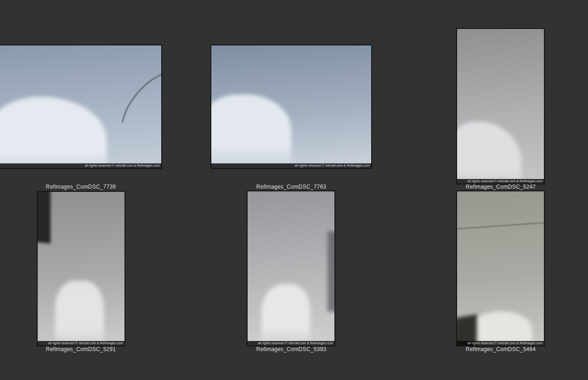 The width and height of the screenshot is (588, 380). What do you see at coordinates (291, 268) in the screenshot?
I see `thumbnail-5393: all rights reserved © refcraft.com & Ref…` at bounding box center [291, 268].